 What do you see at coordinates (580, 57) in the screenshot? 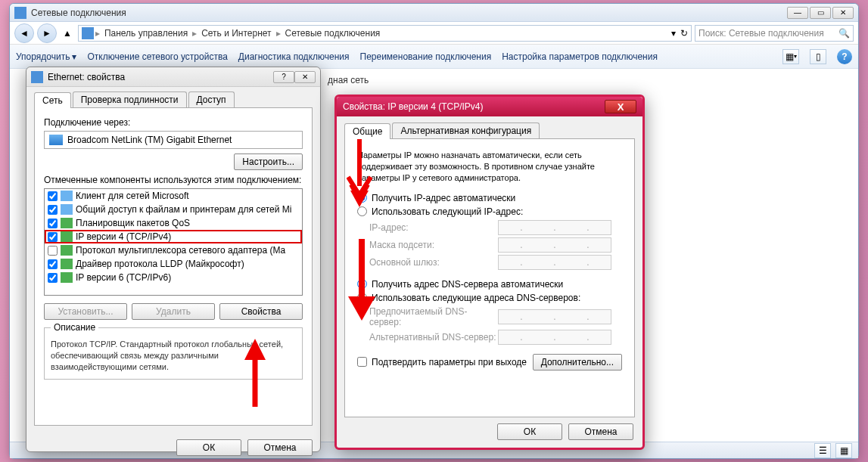
I see `connection-settings-button: Настройка параметров подключения` at bounding box center [580, 57].